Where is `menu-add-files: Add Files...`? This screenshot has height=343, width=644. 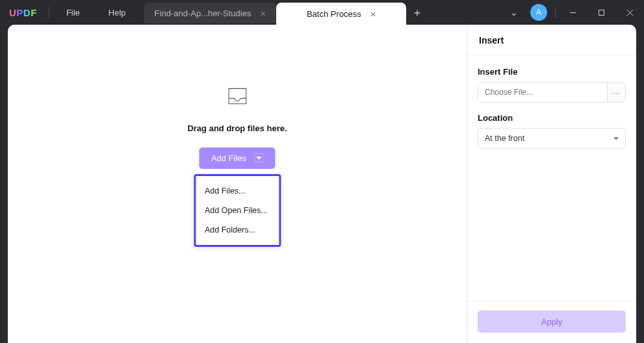 menu-add-files: Add Files... is located at coordinates (237, 191).